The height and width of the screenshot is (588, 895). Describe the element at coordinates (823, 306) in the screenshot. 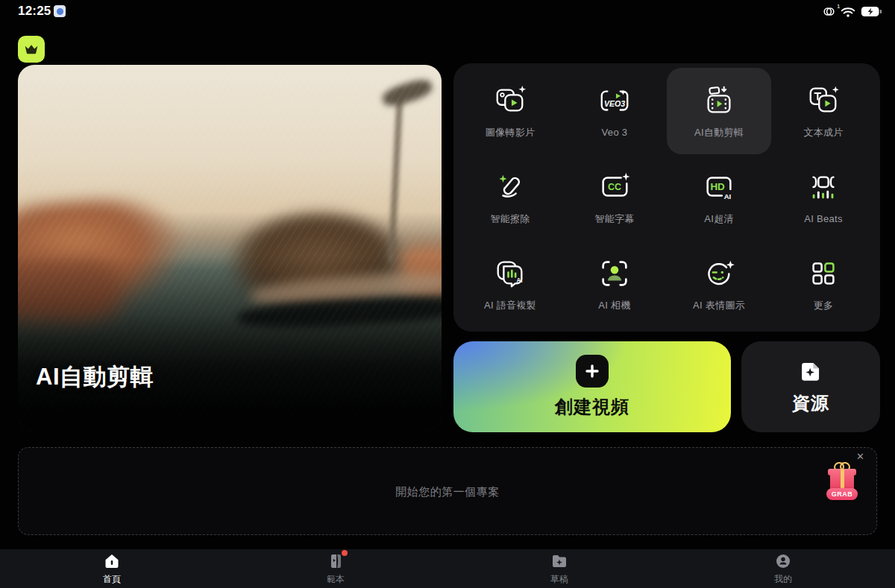

I see `tool-label: 更多` at that location.